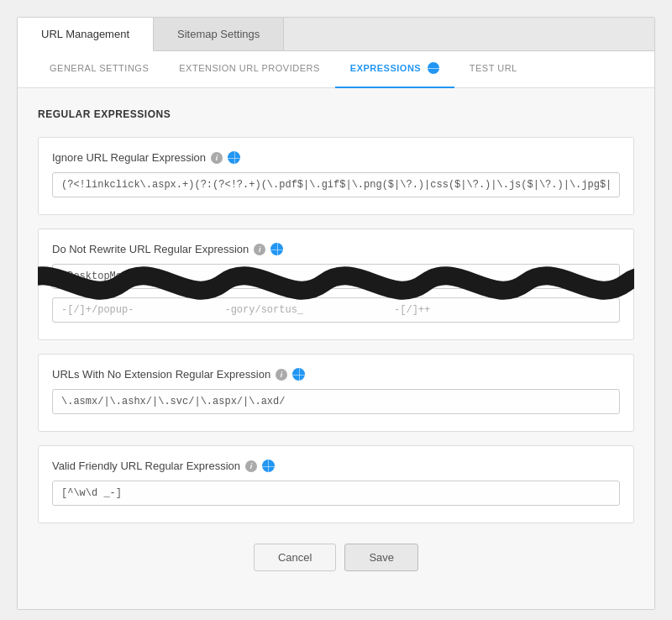 The width and height of the screenshot is (672, 620). I want to click on ignore-url-input, so click(336, 185).